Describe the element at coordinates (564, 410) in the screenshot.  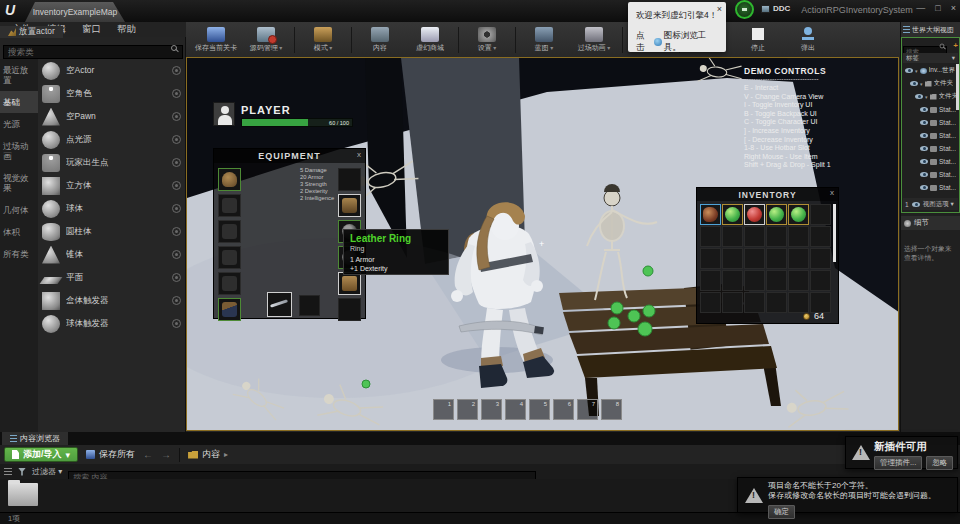
I see `hotbar-slot-6: 6` at that location.